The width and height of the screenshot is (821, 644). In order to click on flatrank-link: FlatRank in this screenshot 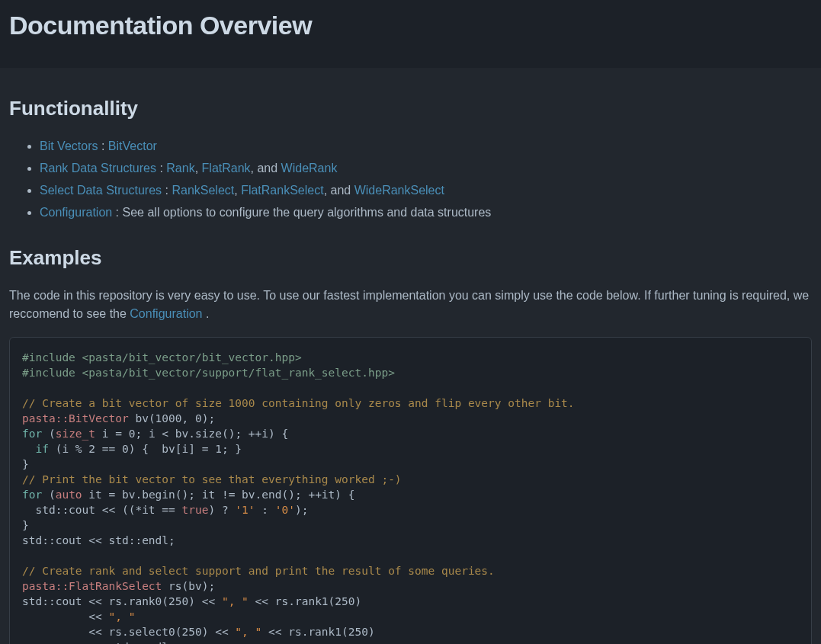, I will do `click(226, 168)`.